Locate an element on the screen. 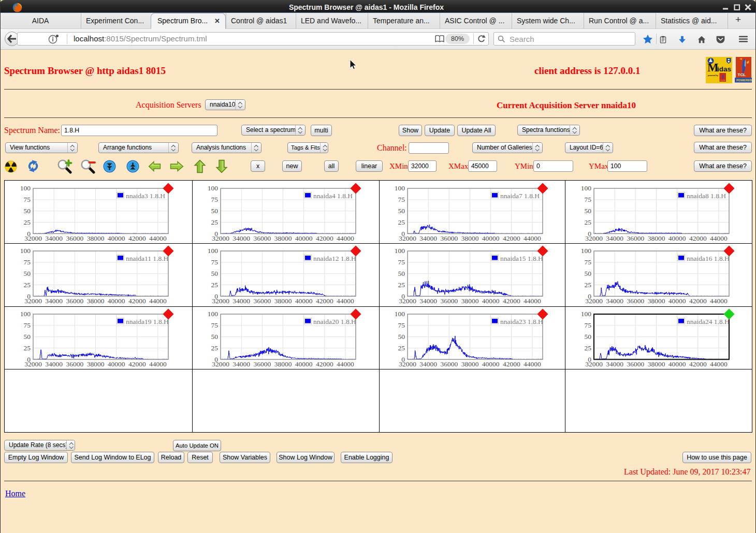 The width and height of the screenshot is (756, 533). svg-text: nnaida24 1.8.H is located at coordinates (708, 322).